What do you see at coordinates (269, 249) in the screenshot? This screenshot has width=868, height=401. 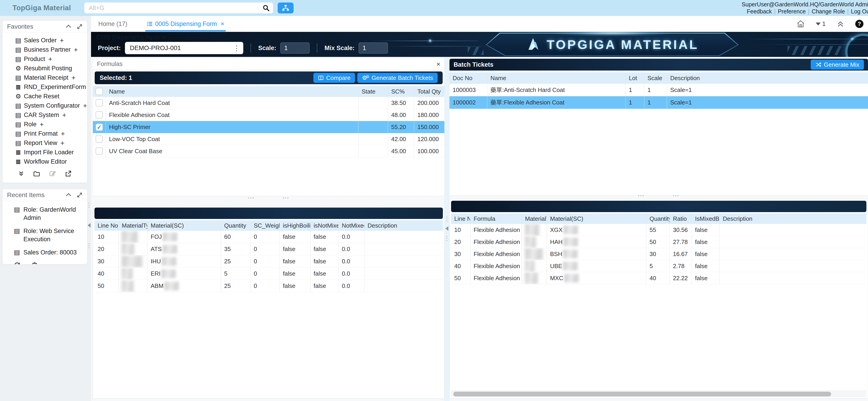 I see `formula-line-row: 20 ATS 35 0 false false 0.0` at bounding box center [269, 249].